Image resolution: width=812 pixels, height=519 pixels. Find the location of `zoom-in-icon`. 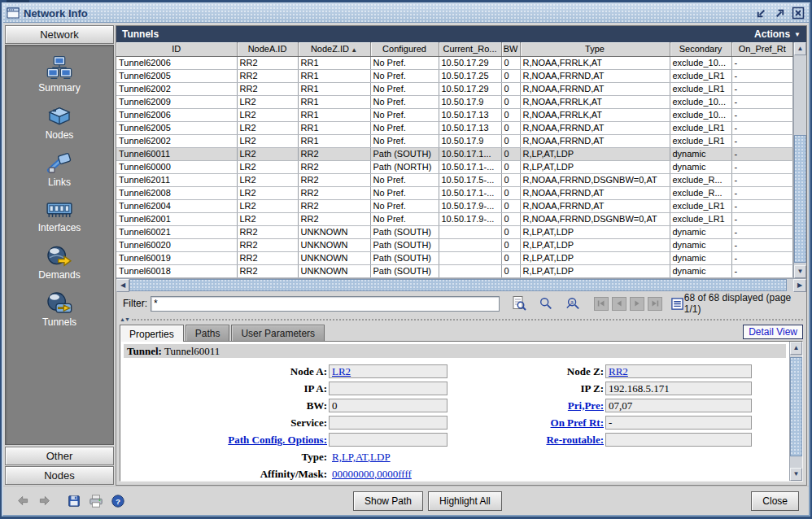

zoom-in-icon is located at coordinates (546, 303).